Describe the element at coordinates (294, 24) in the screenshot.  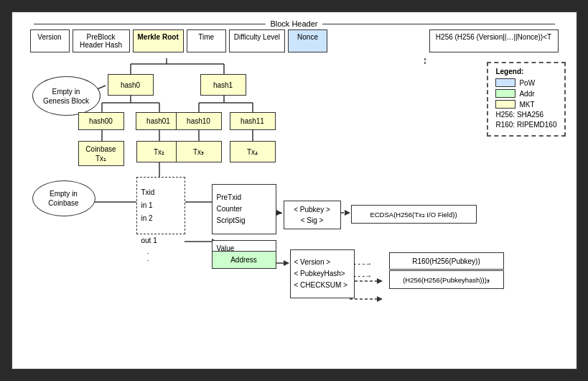
I see `block-header-bracket: Block Header` at that location.